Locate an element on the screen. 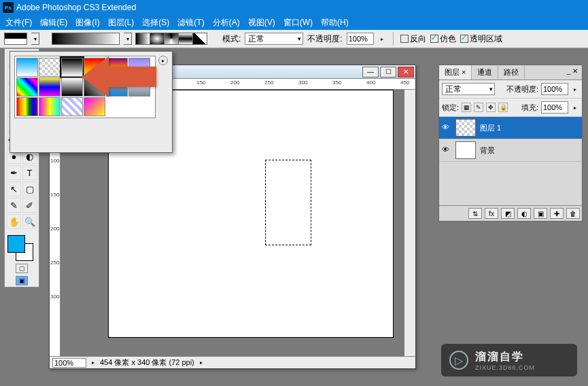 Image resolution: width=588 pixels, height=386 pixels. layer-mask-icon: ◩ is located at coordinates (508, 213).